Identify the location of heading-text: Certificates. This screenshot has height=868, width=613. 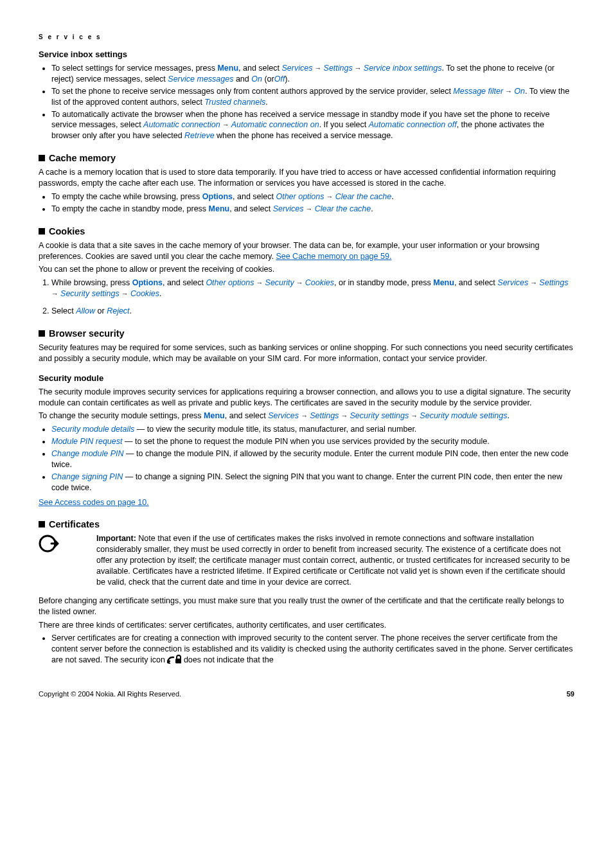
(75, 524).